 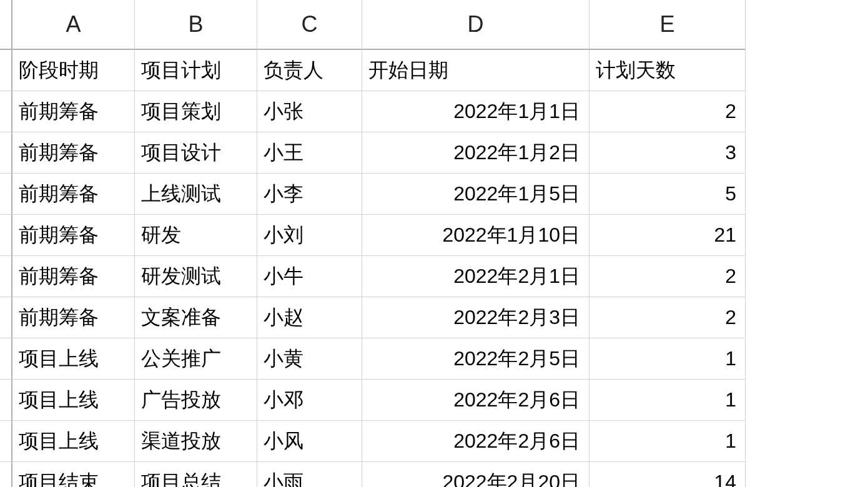 I want to click on cell-plan: 文案准备, so click(x=196, y=318).